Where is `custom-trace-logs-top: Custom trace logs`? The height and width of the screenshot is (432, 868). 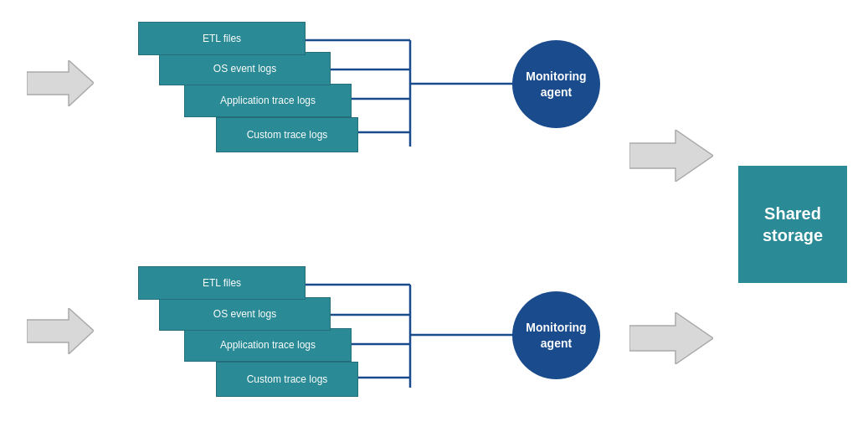 custom-trace-logs-top: Custom trace logs is located at coordinates (287, 135).